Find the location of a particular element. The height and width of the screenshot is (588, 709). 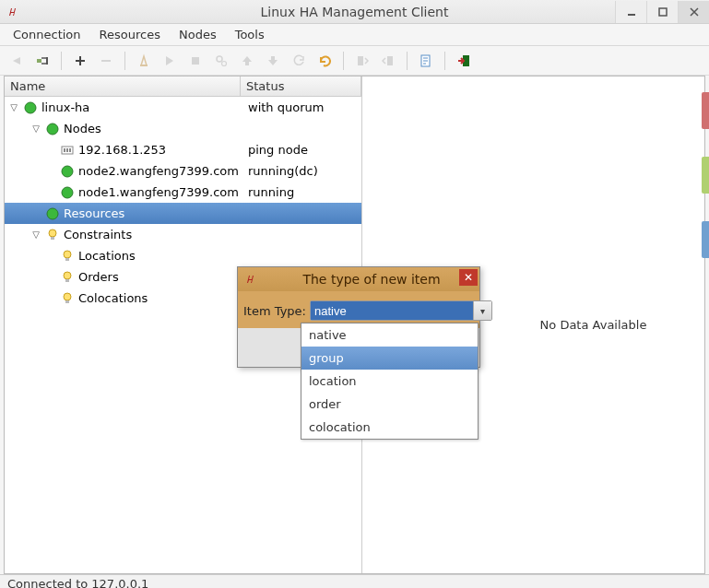

tree-label: Nodes is located at coordinates (83, 129).